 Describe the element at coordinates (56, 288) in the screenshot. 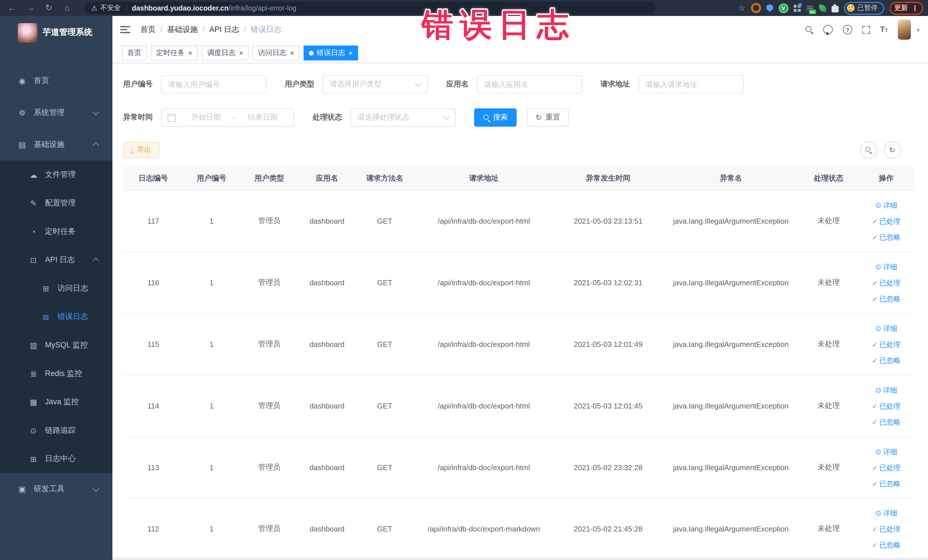

I see `sidebar-item-access-log: ⊞访问日志` at that location.